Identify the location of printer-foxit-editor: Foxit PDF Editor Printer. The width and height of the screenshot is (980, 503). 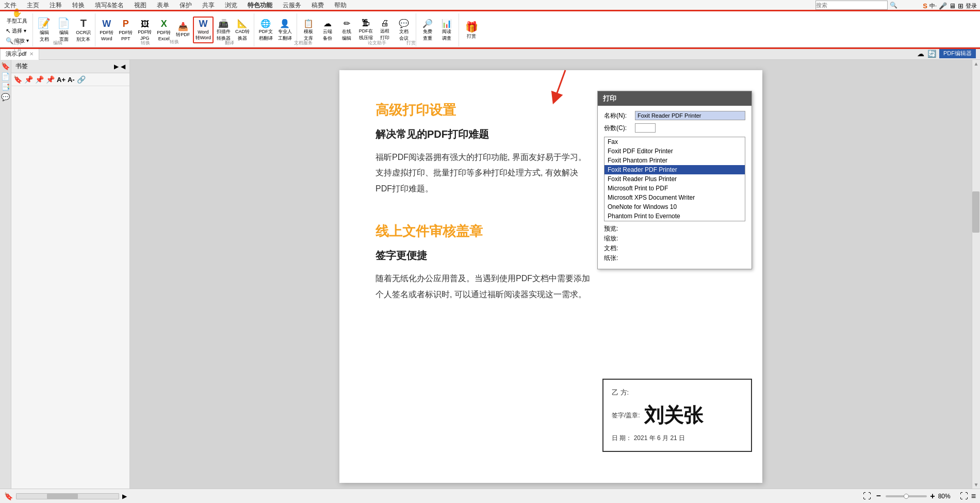
(675, 151).